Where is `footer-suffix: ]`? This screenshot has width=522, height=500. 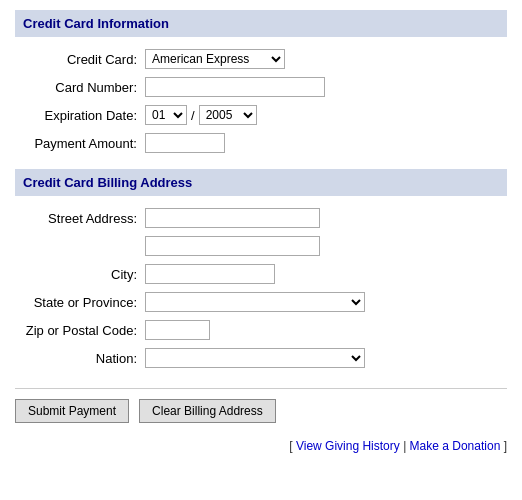
footer-suffix: ] is located at coordinates (506, 446).